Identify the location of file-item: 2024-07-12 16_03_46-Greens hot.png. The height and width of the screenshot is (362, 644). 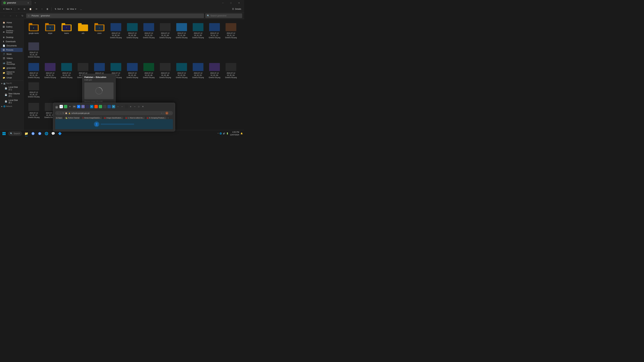
(149, 71).